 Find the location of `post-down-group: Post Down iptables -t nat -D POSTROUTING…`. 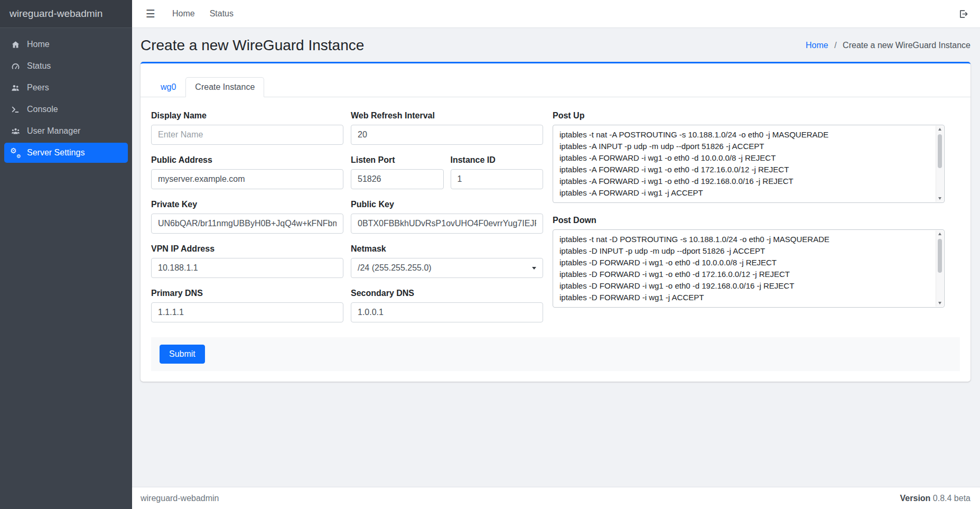

post-down-group: Post Down iptables -t nat -D POSTROUTING… is located at coordinates (749, 262).